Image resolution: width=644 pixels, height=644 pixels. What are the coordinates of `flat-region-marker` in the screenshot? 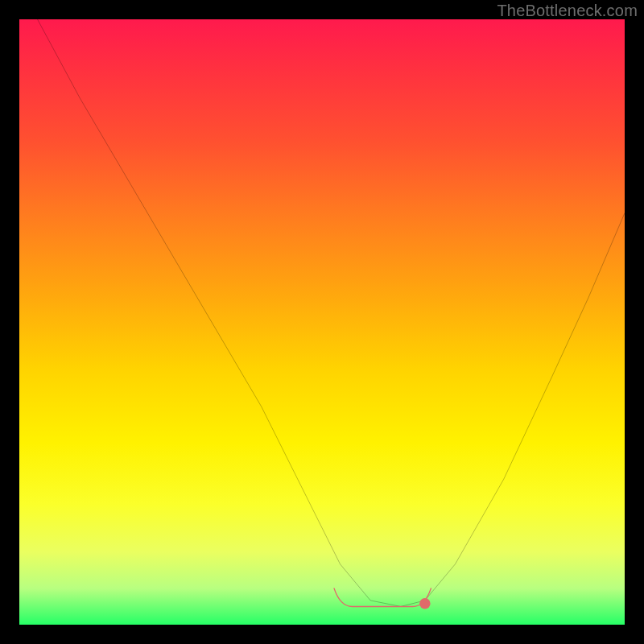 It's located at (382, 597).